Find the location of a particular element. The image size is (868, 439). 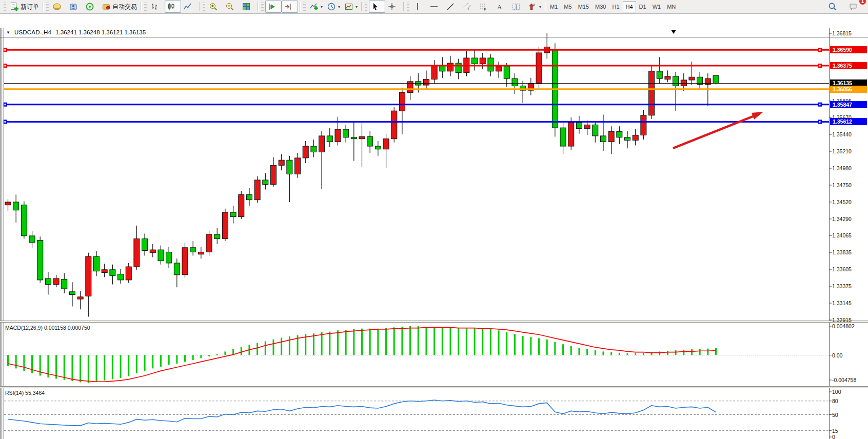

text-label-button: T is located at coordinates (518, 7).